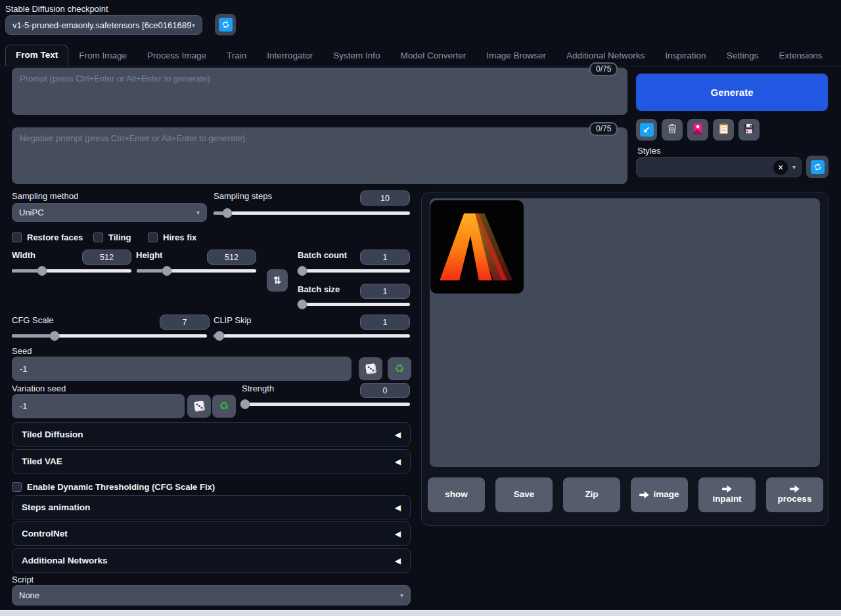  Describe the element at coordinates (112, 238) in the screenshot. I see `tiling-checkbox: Tiling` at that location.